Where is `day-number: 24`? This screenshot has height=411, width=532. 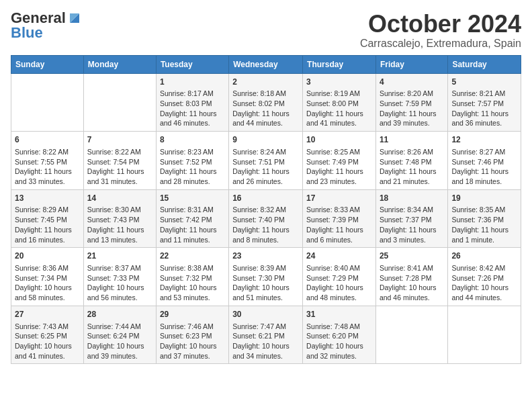 day-number: 24 is located at coordinates (339, 257).